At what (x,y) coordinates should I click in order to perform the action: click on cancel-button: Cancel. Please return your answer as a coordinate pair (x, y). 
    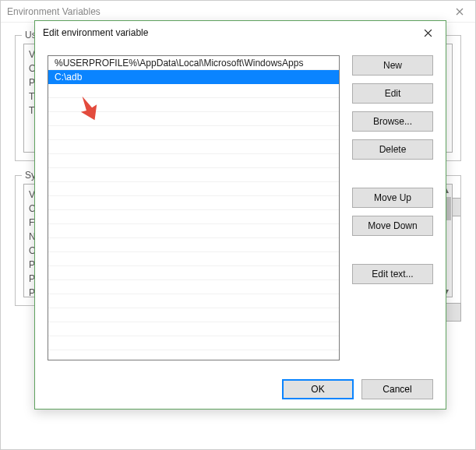
    Looking at the image, I should click on (397, 389).